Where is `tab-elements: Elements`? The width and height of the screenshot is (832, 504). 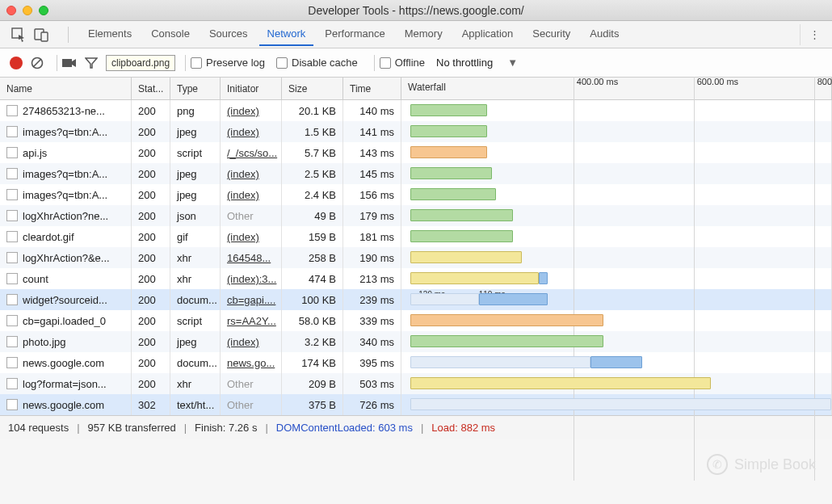
tab-elements: Elements is located at coordinates (110, 34).